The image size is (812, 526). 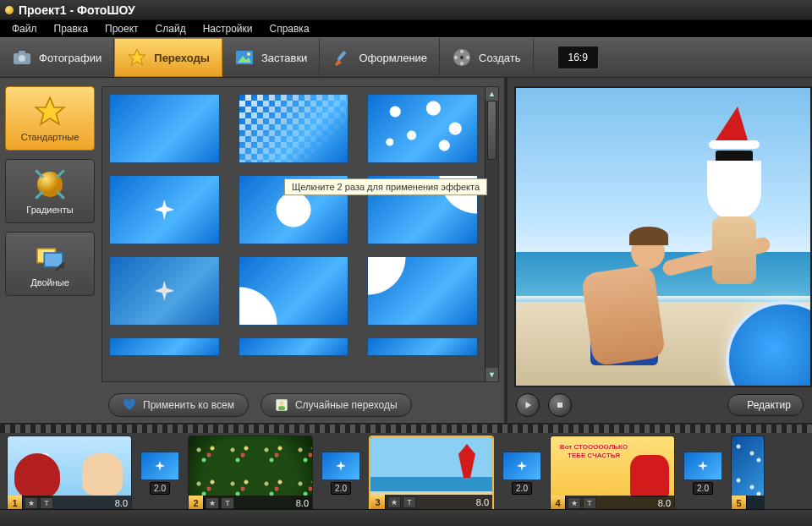 I want to click on apply-all-label: Применить ко всем, so click(x=189, y=405).